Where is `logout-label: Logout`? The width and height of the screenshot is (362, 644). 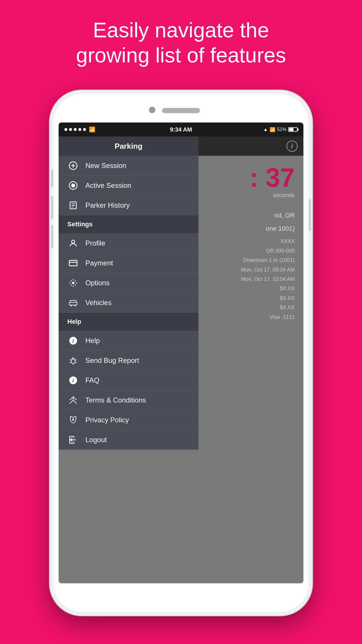 logout-label: Logout is located at coordinates (96, 440).